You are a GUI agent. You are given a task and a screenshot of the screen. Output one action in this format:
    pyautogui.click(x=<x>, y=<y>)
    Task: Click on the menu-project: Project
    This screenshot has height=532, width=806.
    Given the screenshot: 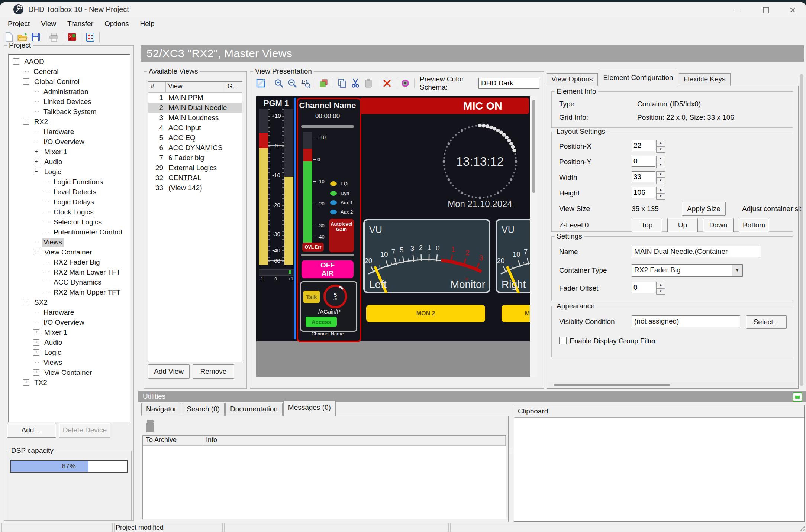 What is the action you would take?
    pyautogui.click(x=19, y=24)
    